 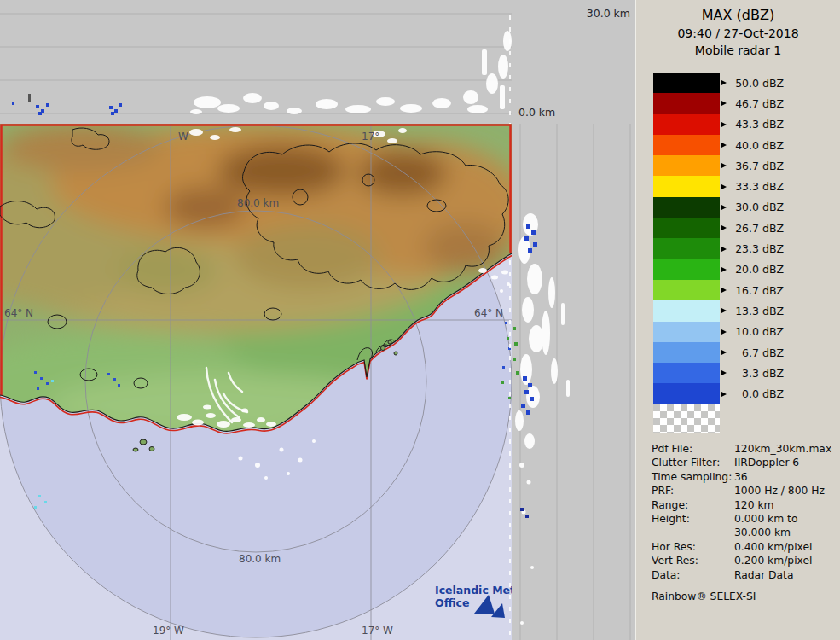 I want to click on product-title: MAX (dBZ), so click(x=739, y=12).